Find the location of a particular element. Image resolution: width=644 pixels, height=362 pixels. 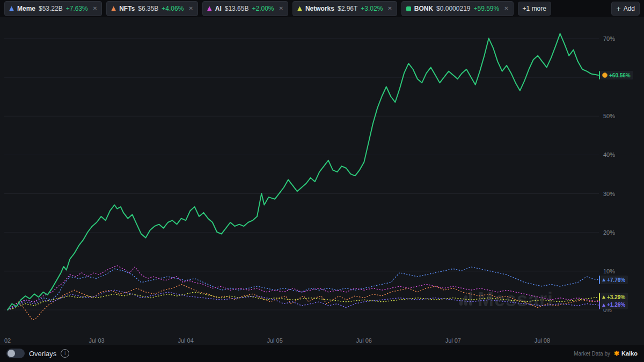

y-axis-label: 20% is located at coordinates (609, 233).